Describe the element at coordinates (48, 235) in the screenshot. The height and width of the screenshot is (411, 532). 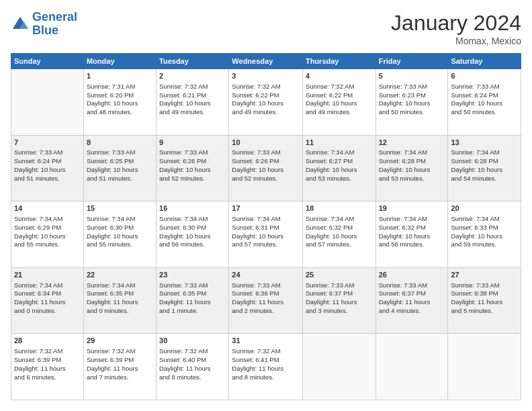
I see `calendar-cell: 14Sunrise: 7:34 AM Sunset: 6:29 PM Dayli…` at that location.